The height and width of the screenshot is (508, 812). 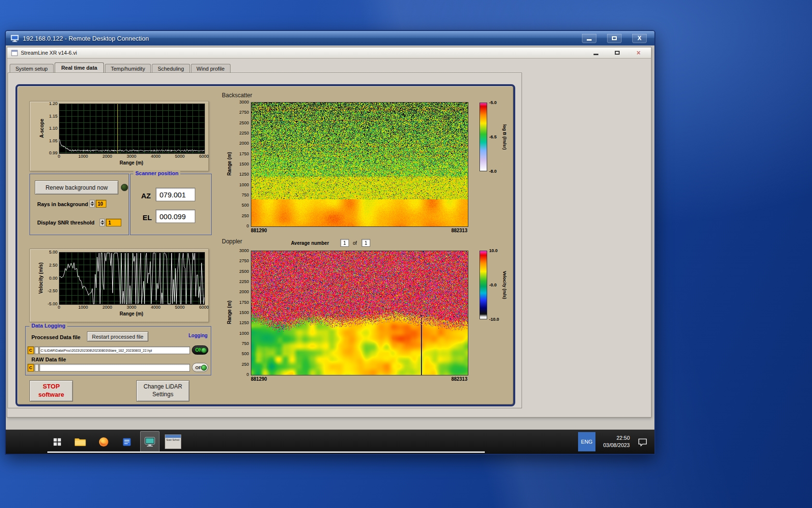 What do you see at coordinates (132, 279) in the screenshot?
I see `velocity-plot` at bounding box center [132, 279].